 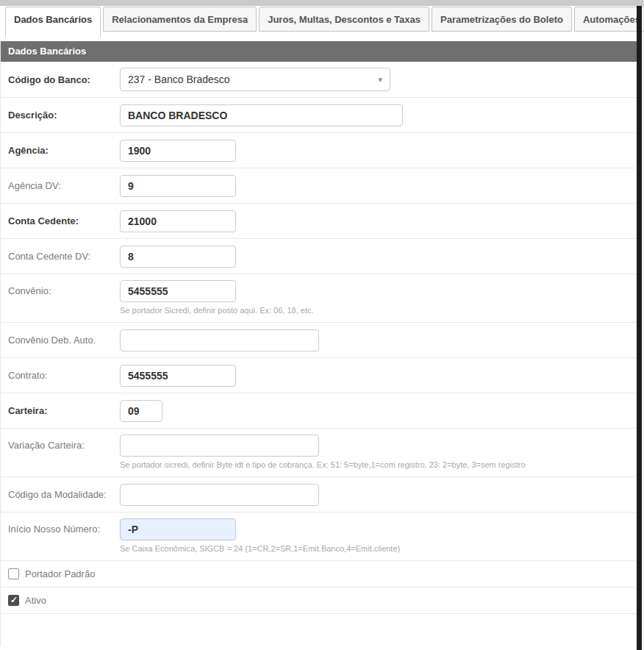 I want to click on inicio-nosso-numero-input, so click(x=178, y=529).